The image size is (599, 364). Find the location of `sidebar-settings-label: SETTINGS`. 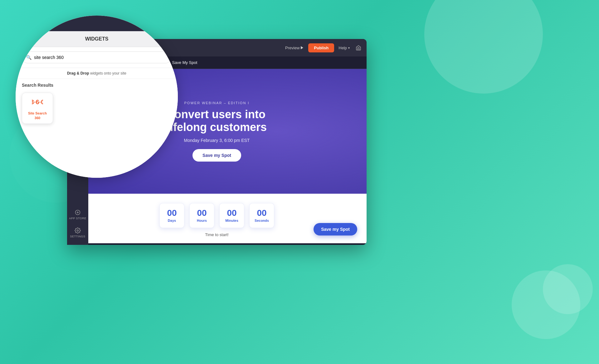

sidebar-settings-label: SETTINGS is located at coordinates (77, 236).